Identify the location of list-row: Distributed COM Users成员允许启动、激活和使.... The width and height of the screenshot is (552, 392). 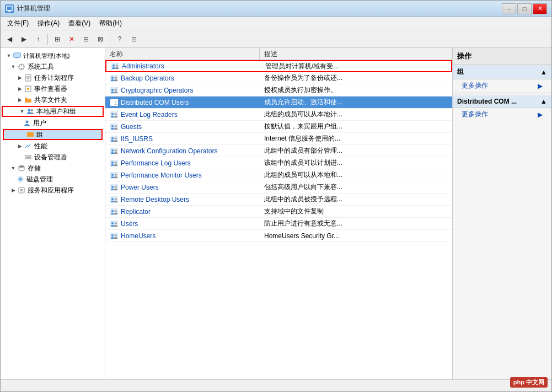
(279, 103).